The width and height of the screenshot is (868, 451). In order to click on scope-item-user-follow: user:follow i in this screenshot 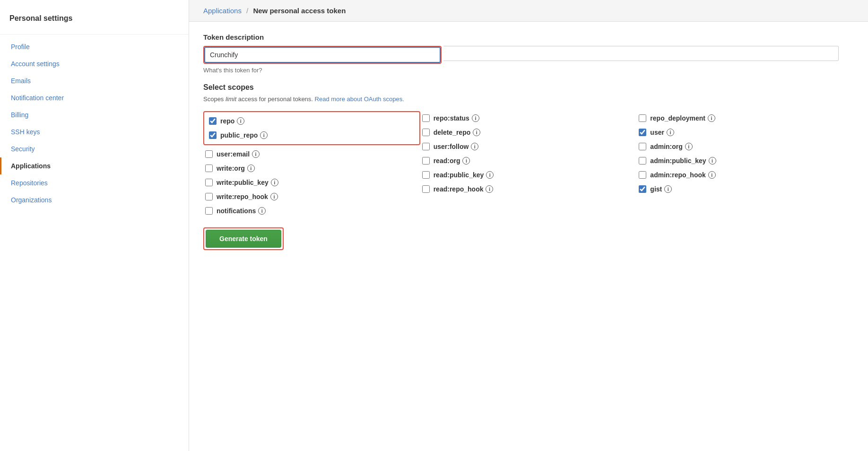, I will do `click(529, 147)`.